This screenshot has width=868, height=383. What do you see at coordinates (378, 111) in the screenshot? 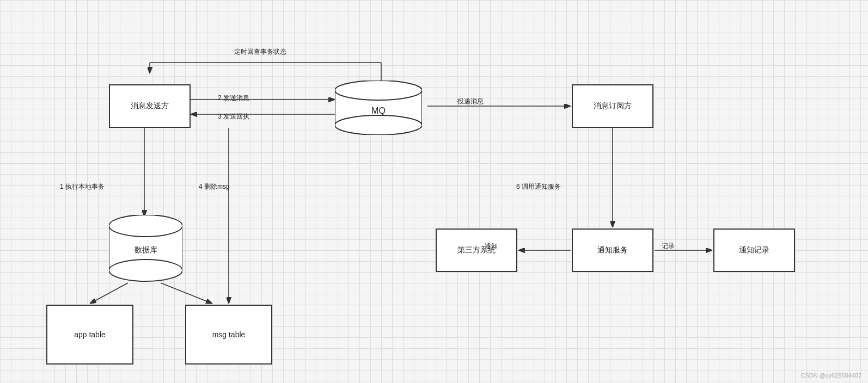
I see `svg-text: MQ` at bounding box center [378, 111].